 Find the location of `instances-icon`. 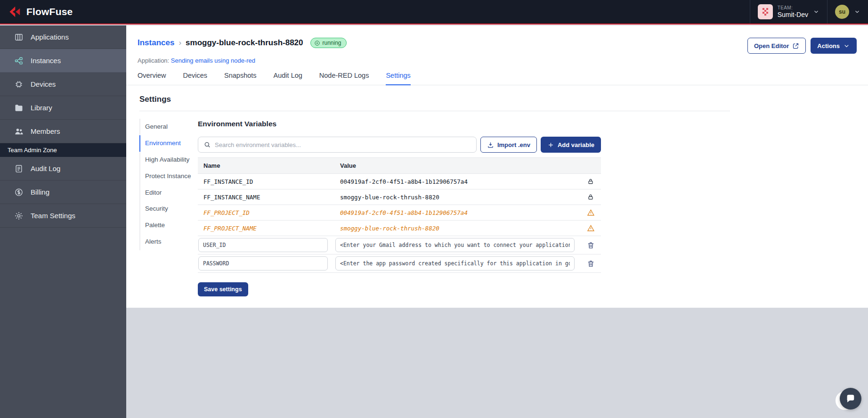

instances-icon is located at coordinates (19, 61).